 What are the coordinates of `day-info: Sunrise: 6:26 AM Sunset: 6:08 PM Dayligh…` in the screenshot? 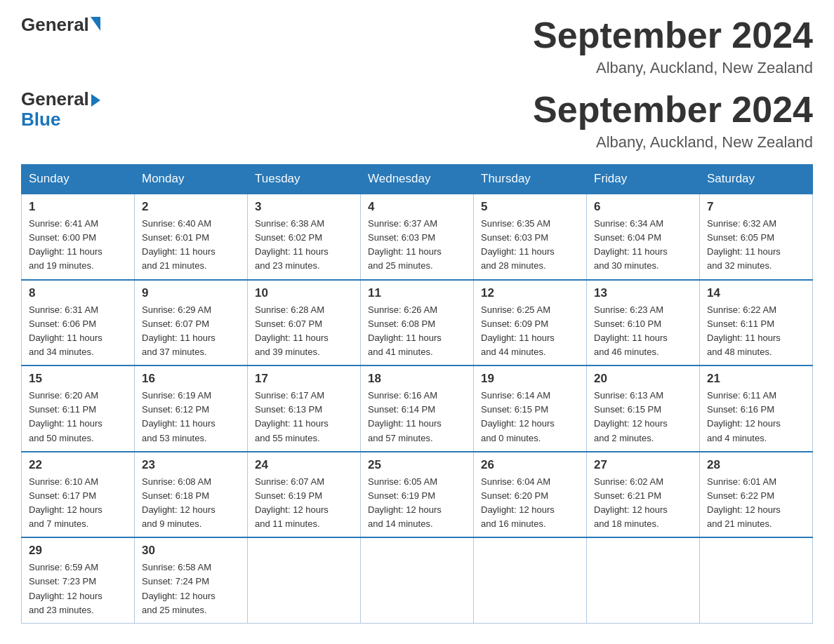 It's located at (417, 331).